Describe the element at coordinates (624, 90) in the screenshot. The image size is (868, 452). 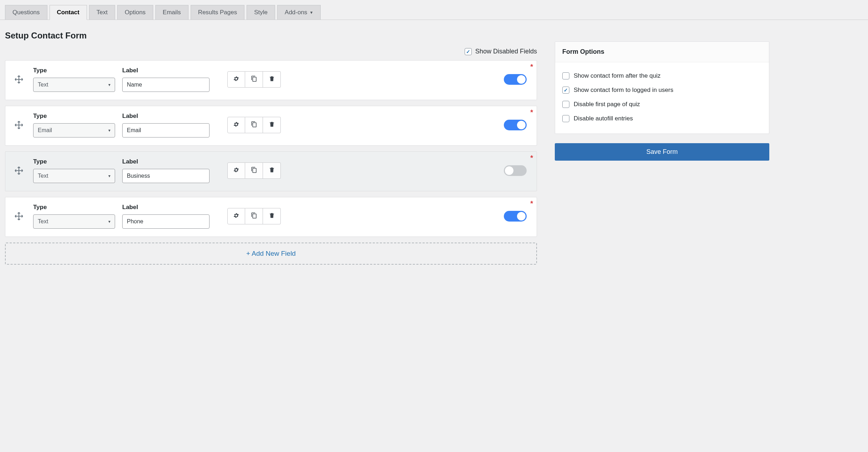
I see `form-option-label: Show contact form to logged in users` at that location.